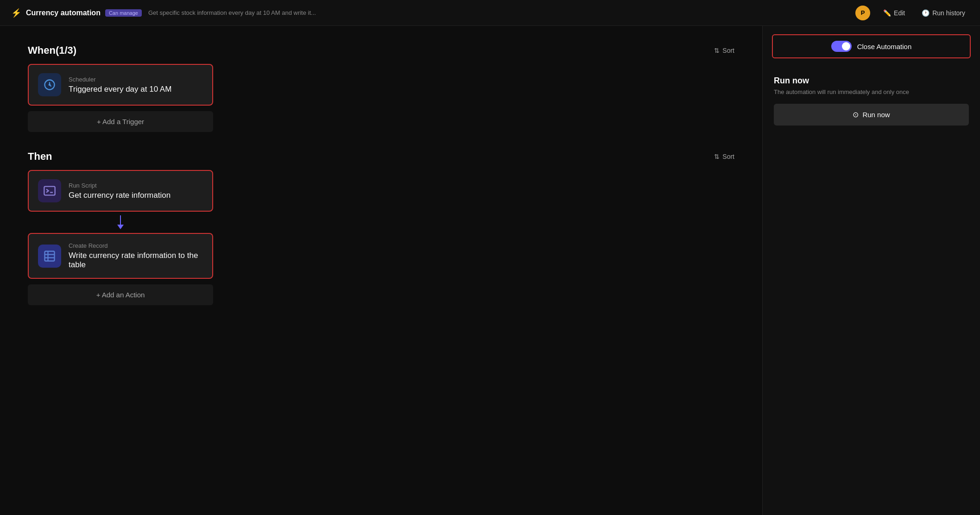 The height and width of the screenshot is (515, 980). I want to click on app-title: Currency automation, so click(63, 13).